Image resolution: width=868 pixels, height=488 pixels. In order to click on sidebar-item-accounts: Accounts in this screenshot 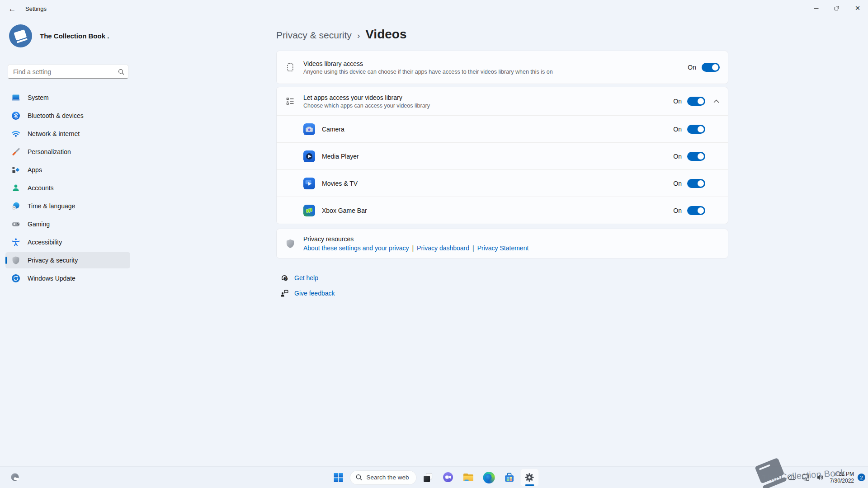, I will do `click(68, 188)`.